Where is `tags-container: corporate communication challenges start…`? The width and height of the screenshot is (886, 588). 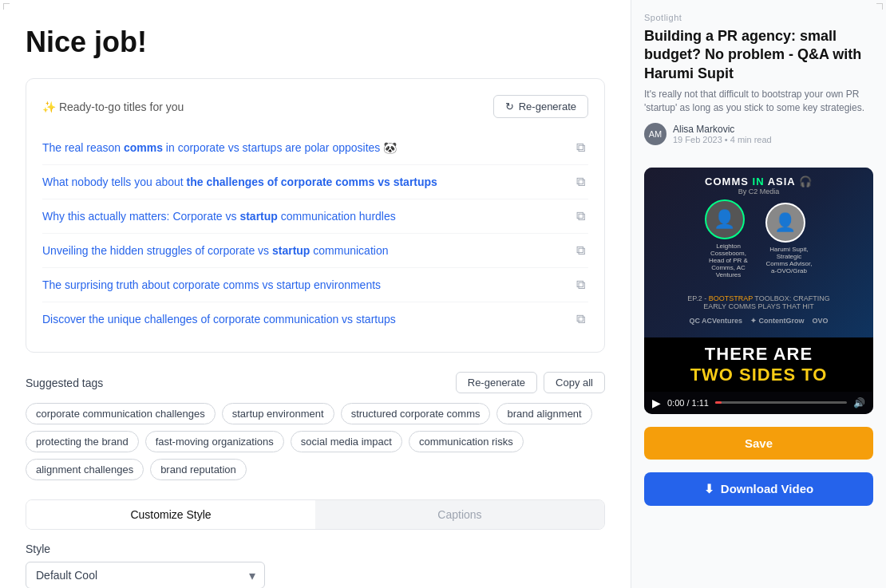 tags-container: corporate communication challenges start… is located at coordinates (315, 442).